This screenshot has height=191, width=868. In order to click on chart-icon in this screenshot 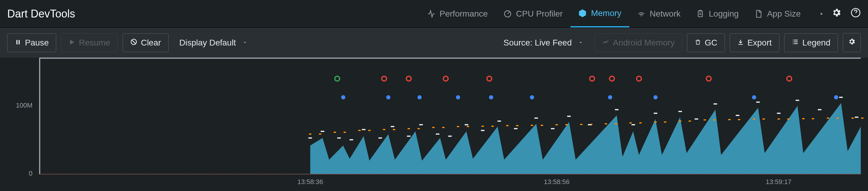, I will do `click(606, 43)`.